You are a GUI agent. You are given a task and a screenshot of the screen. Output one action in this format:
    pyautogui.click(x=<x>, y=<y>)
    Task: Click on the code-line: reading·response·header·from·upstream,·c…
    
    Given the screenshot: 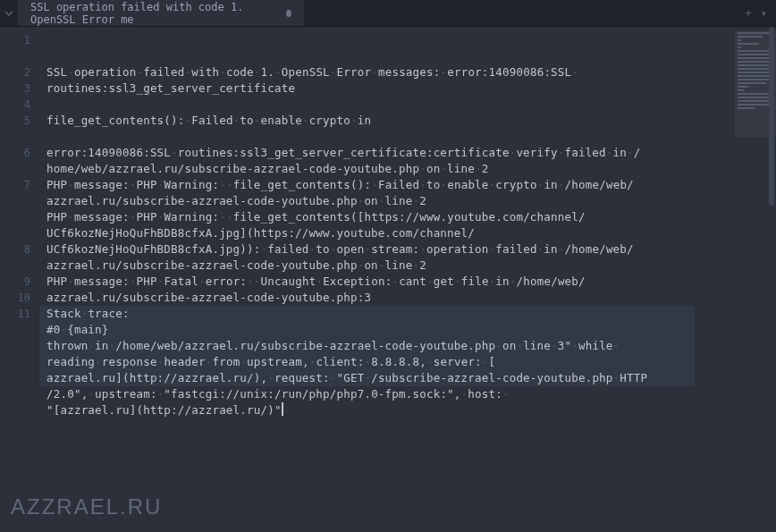 What is the action you would take?
    pyautogui.click(x=364, y=362)
    